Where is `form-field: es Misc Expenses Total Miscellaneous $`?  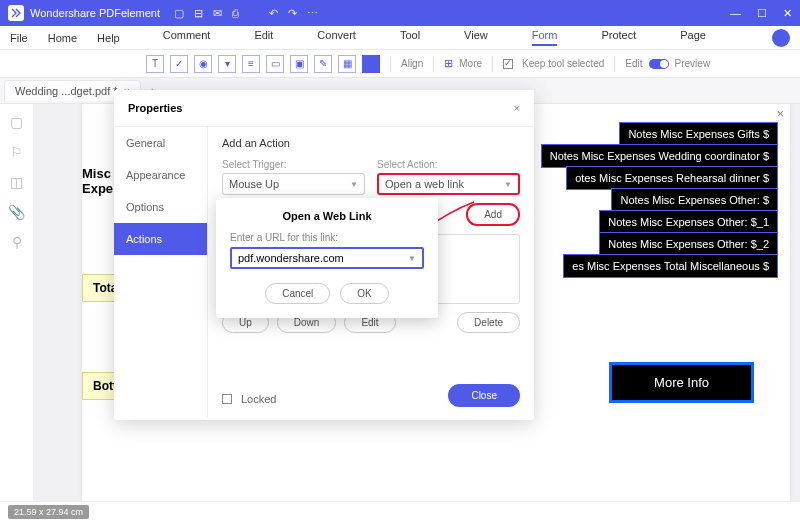
form-field: es Misc Expenses Total Miscellaneous $ is located at coordinates (670, 266).